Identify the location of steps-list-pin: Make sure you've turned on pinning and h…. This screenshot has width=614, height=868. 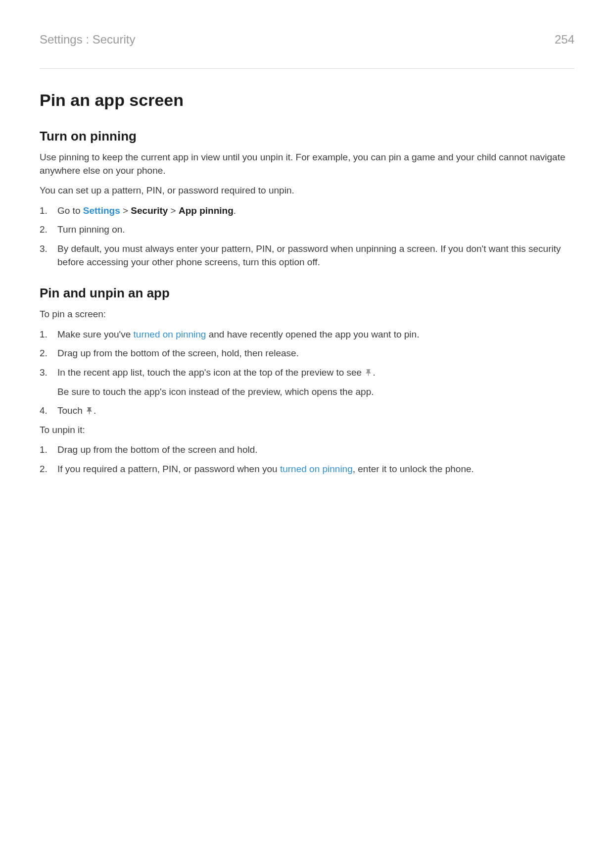
(307, 373).